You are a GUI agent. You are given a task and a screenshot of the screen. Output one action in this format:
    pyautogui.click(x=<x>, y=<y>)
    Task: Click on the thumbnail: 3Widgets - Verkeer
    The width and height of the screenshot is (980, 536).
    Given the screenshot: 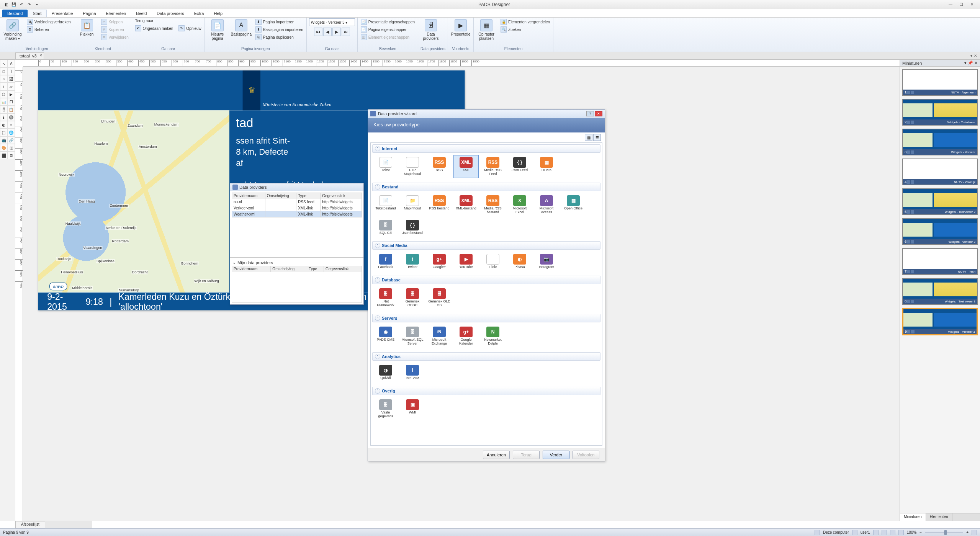 What is the action you would take?
    pyautogui.click(x=940, y=142)
    